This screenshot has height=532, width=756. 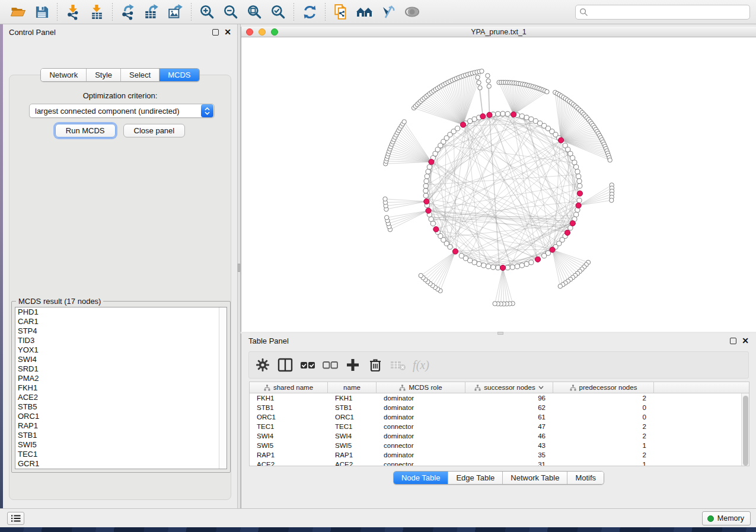 I want to click on show-columns-icon, so click(x=285, y=365).